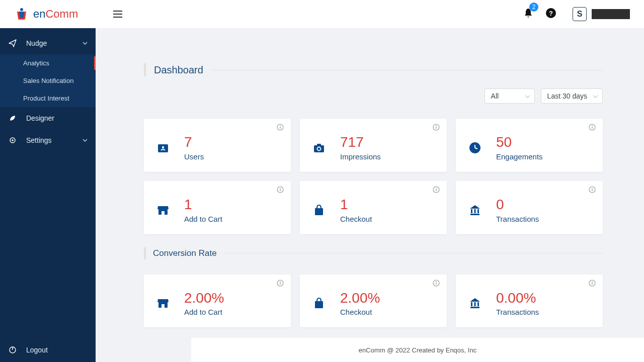 The height and width of the screenshot is (362, 644). What do you see at coordinates (529, 145) in the screenshot?
I see `metric-card-engagements: 50 Engagements` at bounding box center [529, 145].